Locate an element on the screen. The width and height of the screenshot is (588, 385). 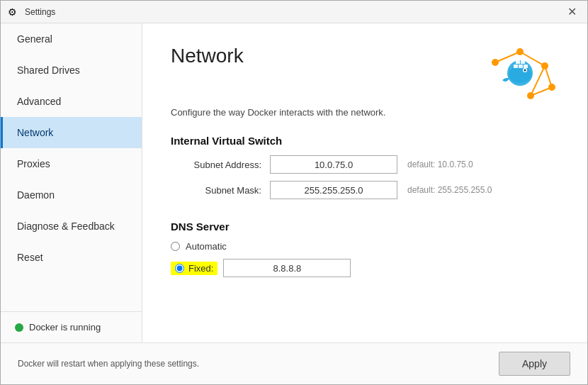
dns-section-title: DNS Server is located at coordinates (365, 227).